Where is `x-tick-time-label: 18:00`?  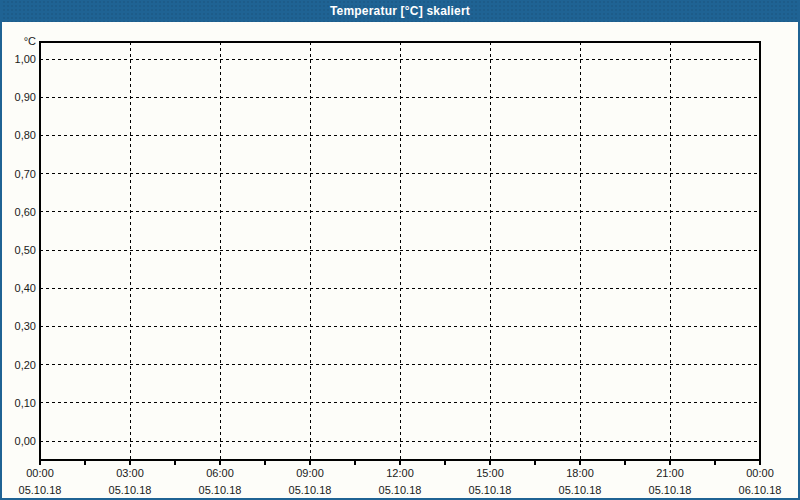
x-tick-time-label: 18:00 is located at coordinates (580, 473).